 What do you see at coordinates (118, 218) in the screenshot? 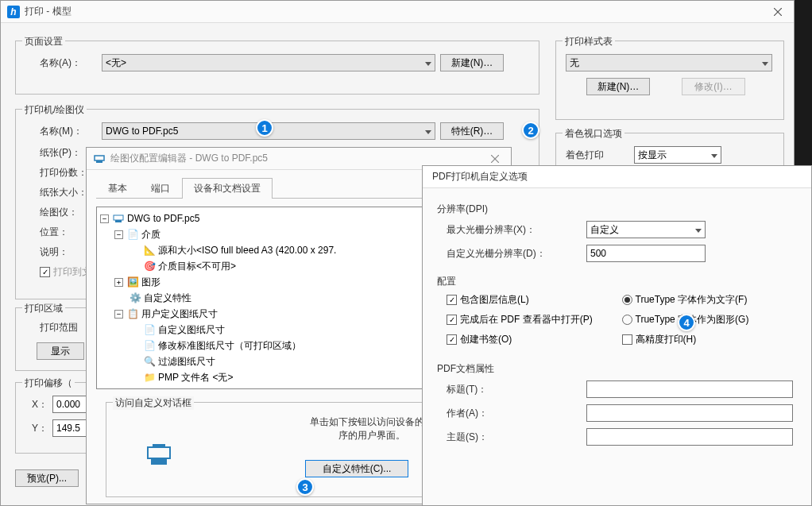
I see `plotter-file-icon` at bounding box center [118, 218].